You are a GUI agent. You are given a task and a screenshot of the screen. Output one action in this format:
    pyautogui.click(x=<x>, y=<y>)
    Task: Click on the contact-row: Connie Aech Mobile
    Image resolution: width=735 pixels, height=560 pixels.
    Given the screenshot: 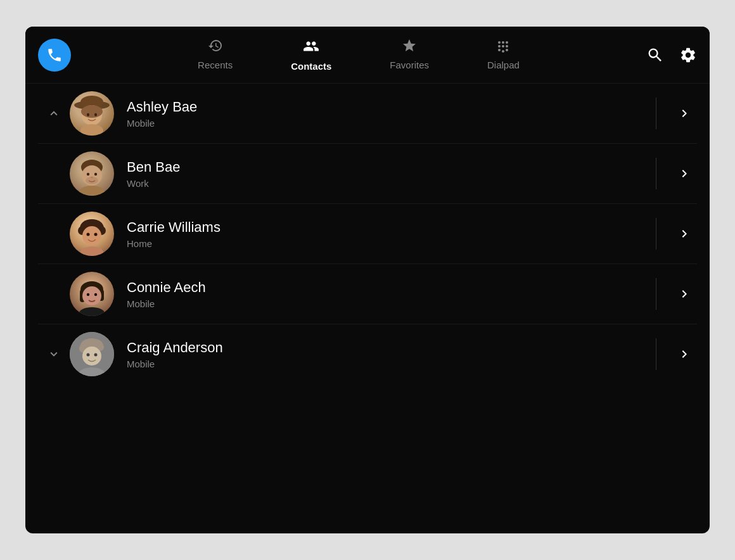 What is the action you would take?
    pyautogui.click(x=368, y=294)
    